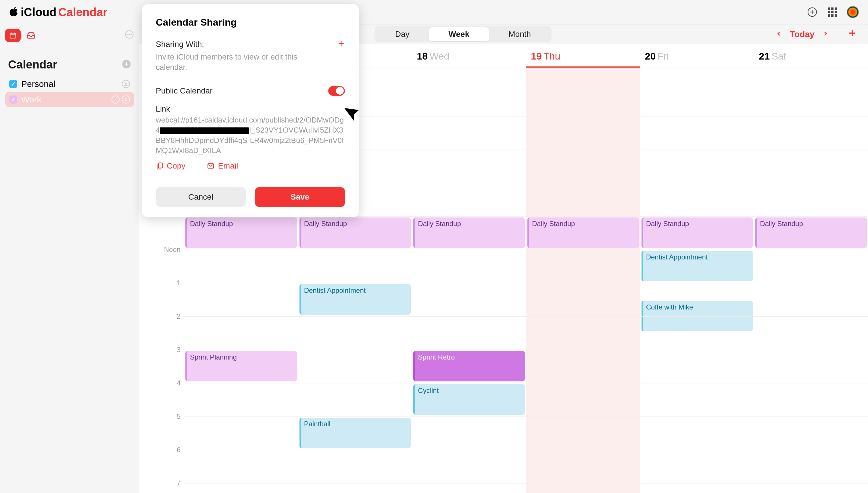 This screenshot has height=493, width=868. I want to click on popover-title: Calendar Sharing, so click(250, 22).